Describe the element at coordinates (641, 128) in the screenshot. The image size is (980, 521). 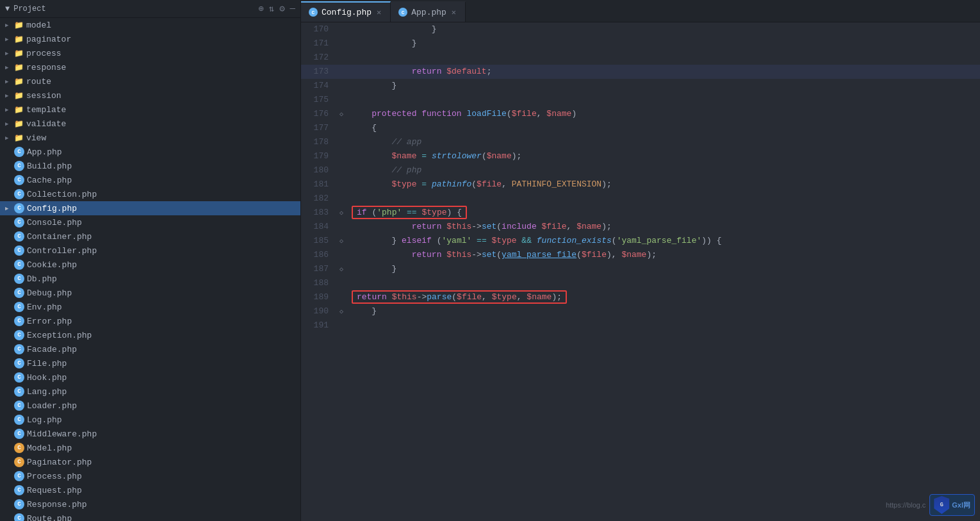
I see `code-line-177: 177 {` at that location.